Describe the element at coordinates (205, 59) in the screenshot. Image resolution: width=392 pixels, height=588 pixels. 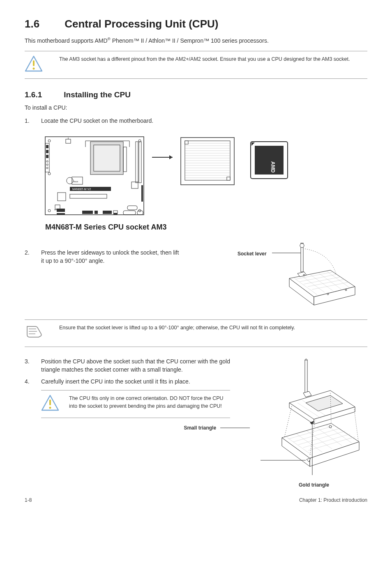
I see `warning-text: The AM3 socket has a different pinout fr…` at that location.